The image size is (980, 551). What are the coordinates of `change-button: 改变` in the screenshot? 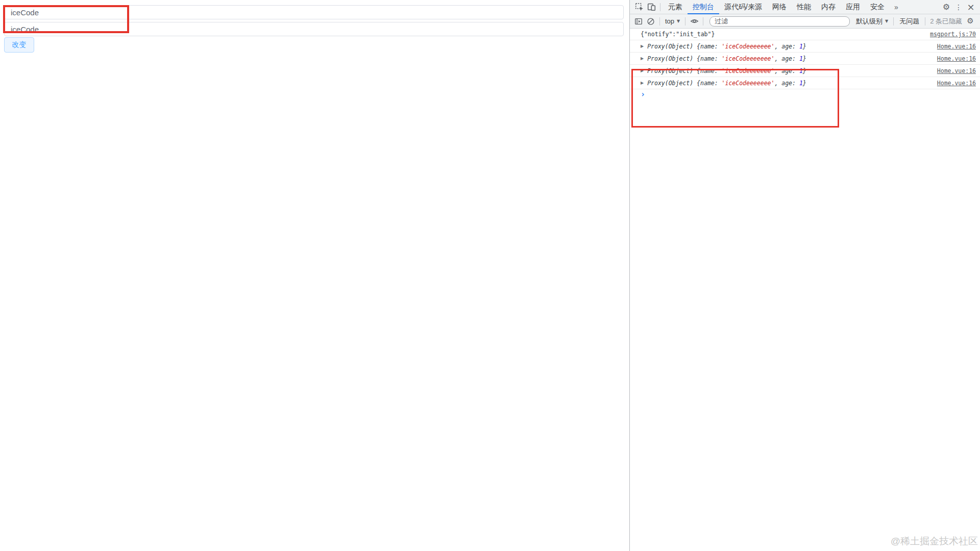 It's located at (19, 45).